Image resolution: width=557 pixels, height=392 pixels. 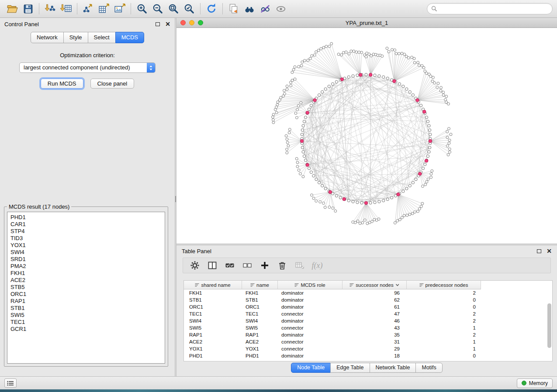 What do you see at coordinates (130, 38) in the screenshot?
I see `control-panel-tab: MCDS` at bounding box center [130, 38].